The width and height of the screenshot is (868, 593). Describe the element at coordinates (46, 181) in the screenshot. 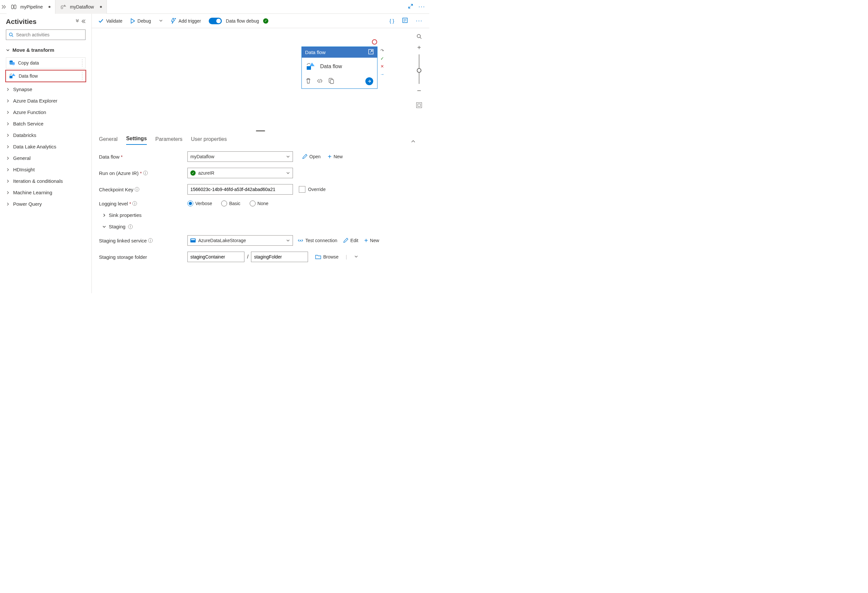

I see `category-iteration-conditionals: Iteration & conditionals` at that location.